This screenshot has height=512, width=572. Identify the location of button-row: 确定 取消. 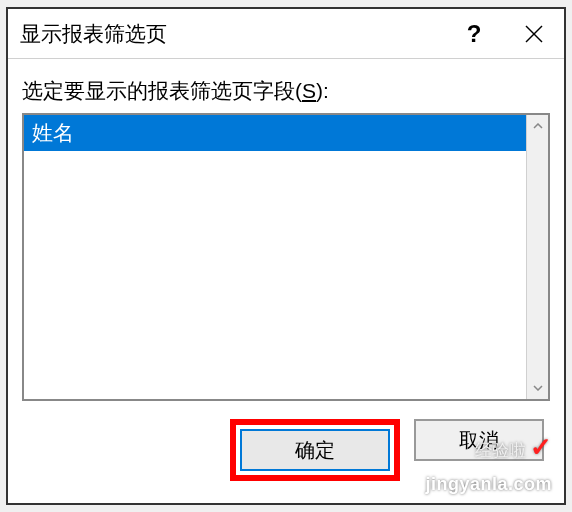
(286, 454).